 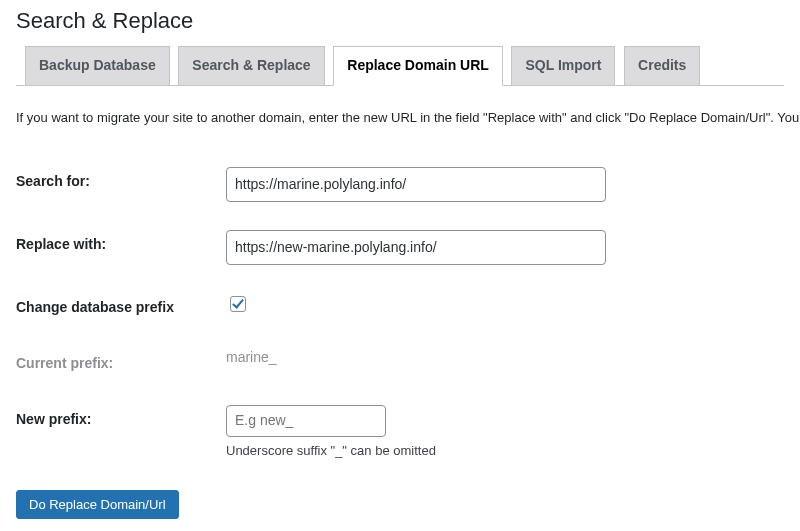 I want to click on change-prefix-label: Change database prefix, so click(x=121, y=307).